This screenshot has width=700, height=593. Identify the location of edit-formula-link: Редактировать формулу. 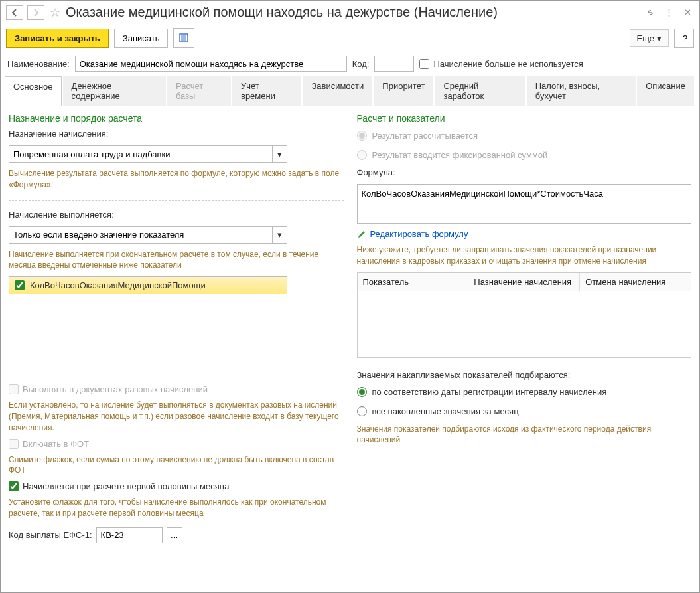
(524, 234).